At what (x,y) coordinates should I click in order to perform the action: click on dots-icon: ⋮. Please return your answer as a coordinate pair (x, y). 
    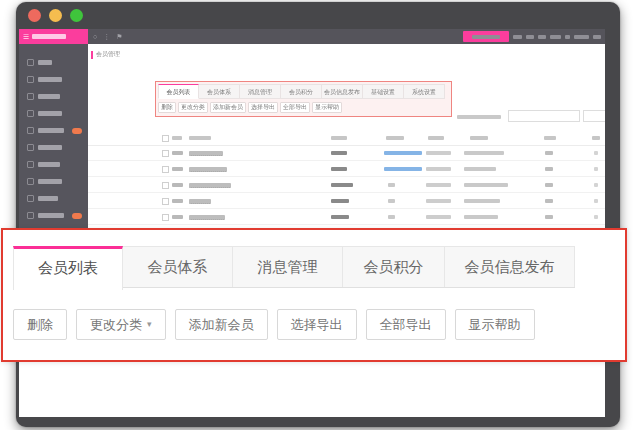
    Looking at the image, I should click on (106, 37).